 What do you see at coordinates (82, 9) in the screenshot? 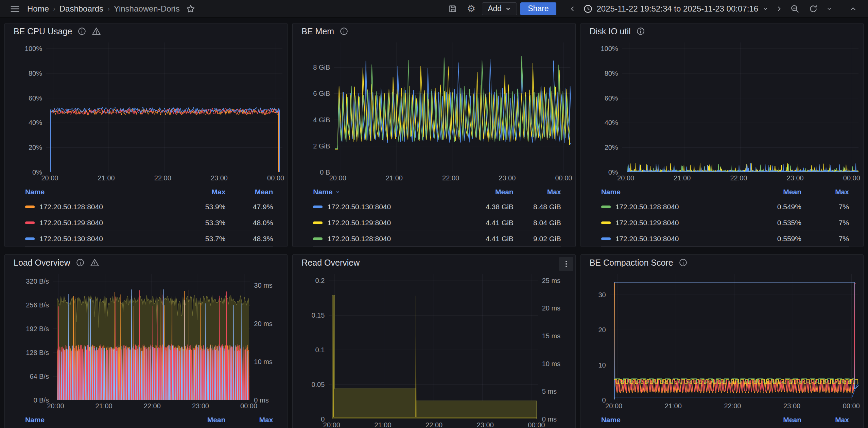
I see `breadcrumb-dashboards: Dashboards` at bounding box center [82, 9].